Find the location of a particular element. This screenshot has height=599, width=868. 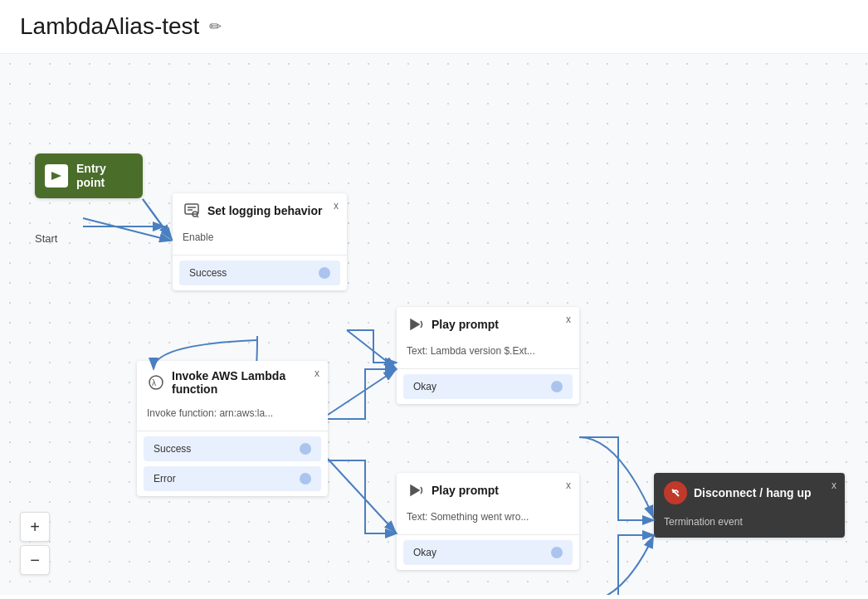

set-logging-close: x is located at coordinates (336, 206).